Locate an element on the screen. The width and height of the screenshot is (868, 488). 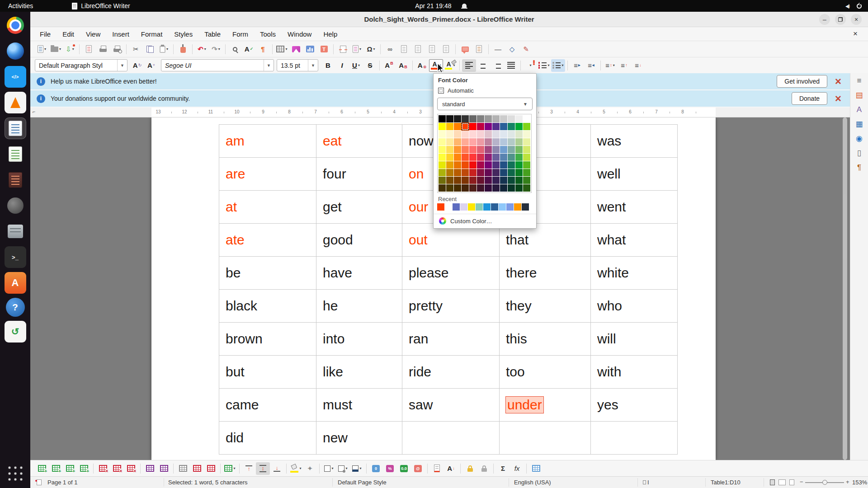
show-applications-button is located at coordinates (15, 474).